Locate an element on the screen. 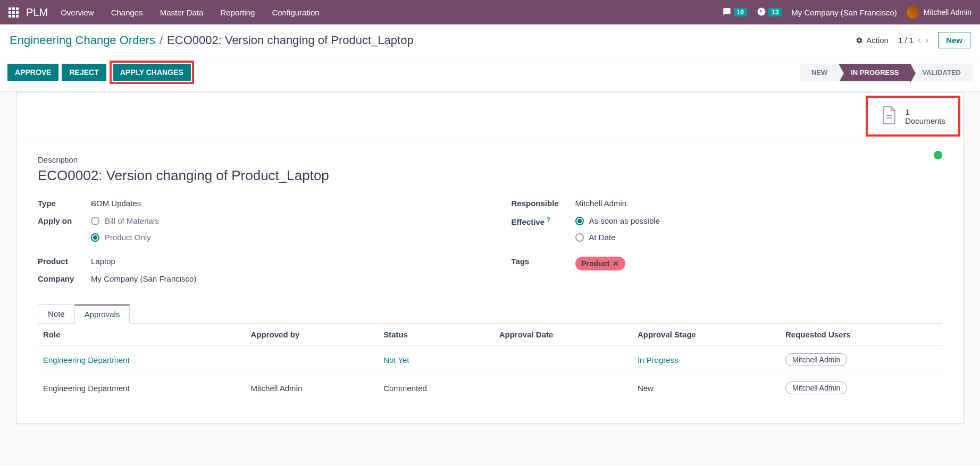 This screenshot has height=466, width=980. activity-count-badge: 13 is located at coordinates (775, 12).